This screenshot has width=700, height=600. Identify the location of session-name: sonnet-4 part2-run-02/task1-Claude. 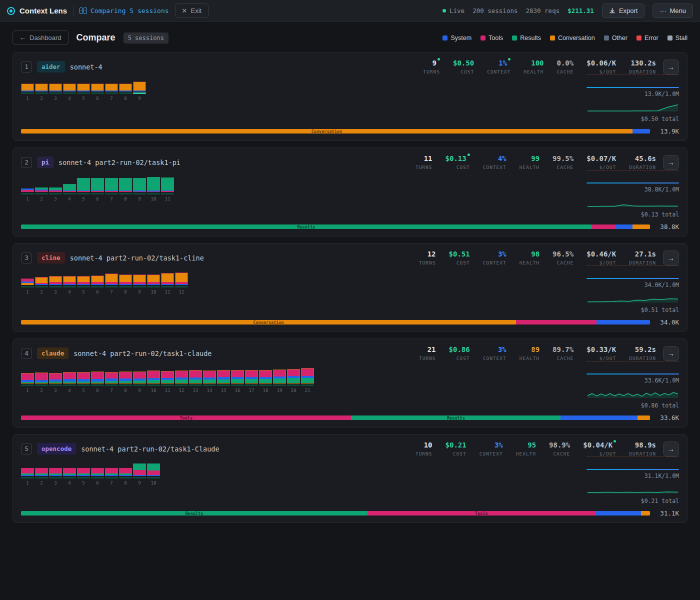
(150, 449).